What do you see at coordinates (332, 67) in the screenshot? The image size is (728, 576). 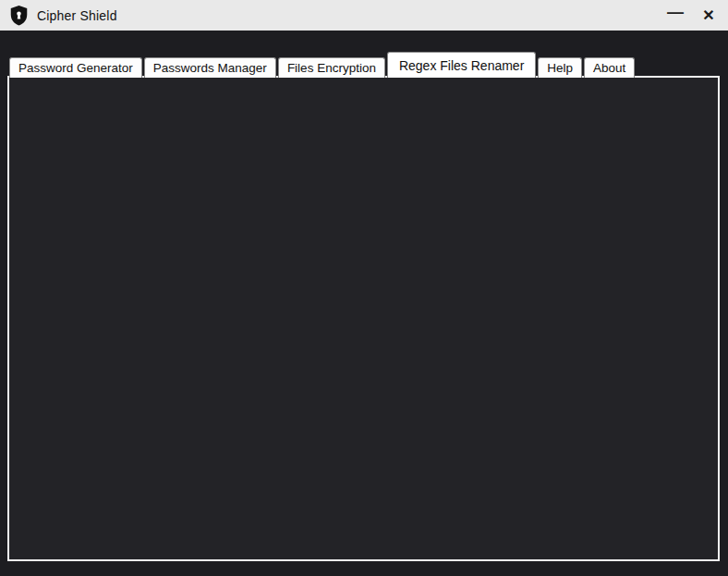 I see `tab-files-encryption: Files Encryption` at bounding box center [332, 67].